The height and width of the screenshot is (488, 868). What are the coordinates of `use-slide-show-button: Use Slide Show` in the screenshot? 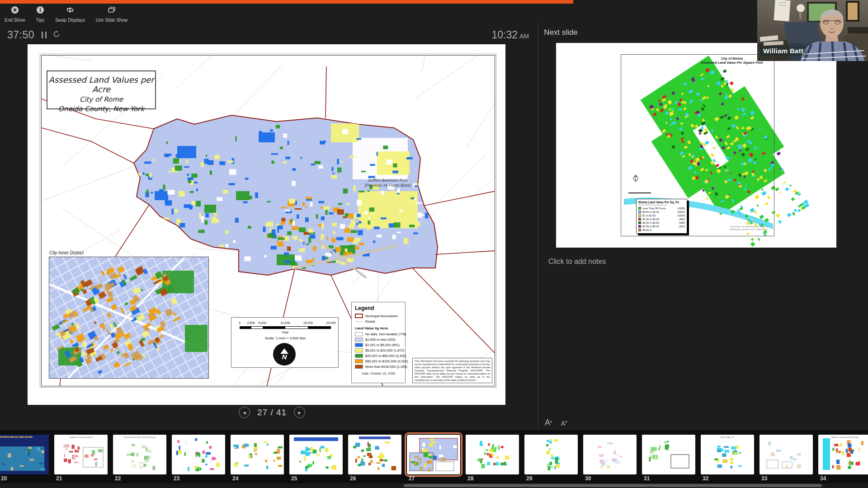 It's located at (112, 14).